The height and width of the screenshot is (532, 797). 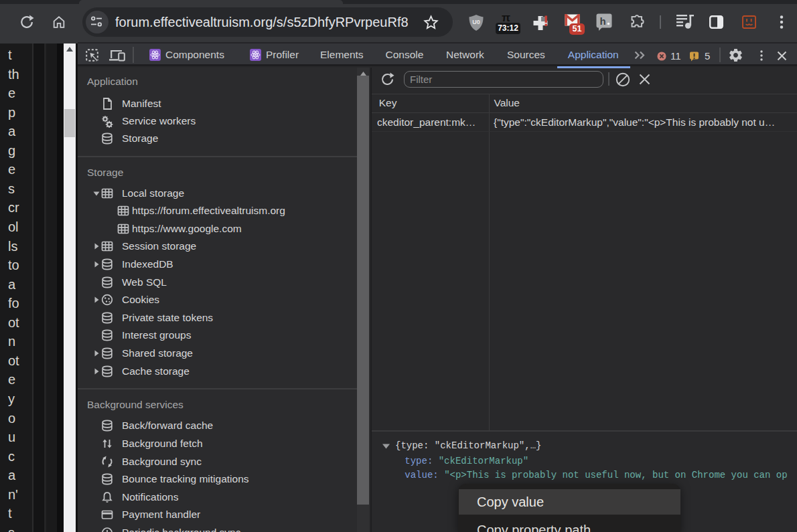 What do you see at coordinates (603, 21) in the screenshot?
I see `svg-text: h` at bounding box center [603, 21].